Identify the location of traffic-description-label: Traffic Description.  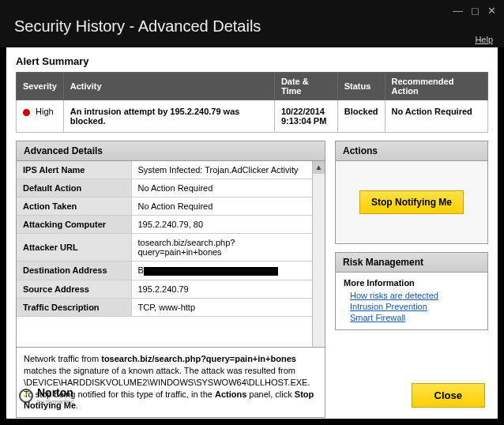
(74, 307).